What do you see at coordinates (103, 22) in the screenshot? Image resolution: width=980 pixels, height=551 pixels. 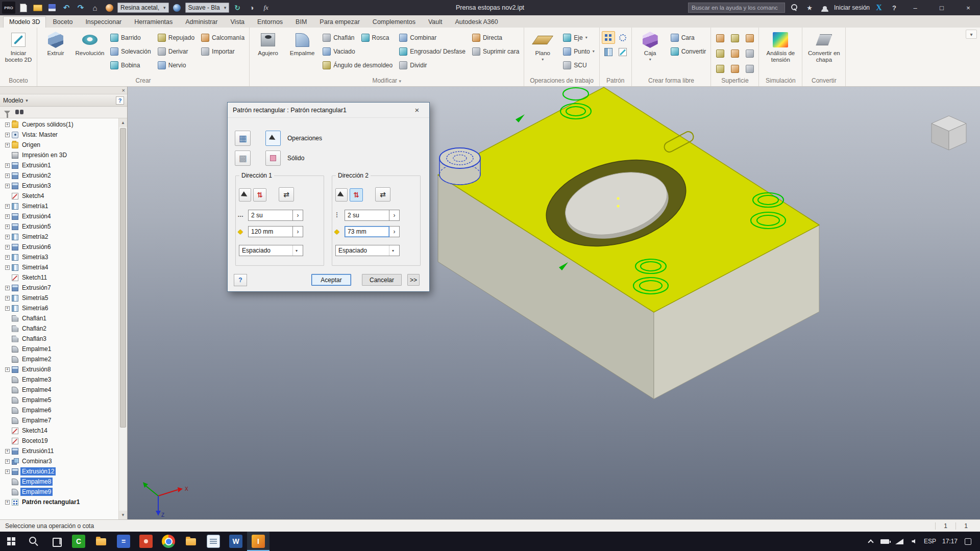 I see `ribbon-tab: Inspeccionar` at bounding box center [103, 22].